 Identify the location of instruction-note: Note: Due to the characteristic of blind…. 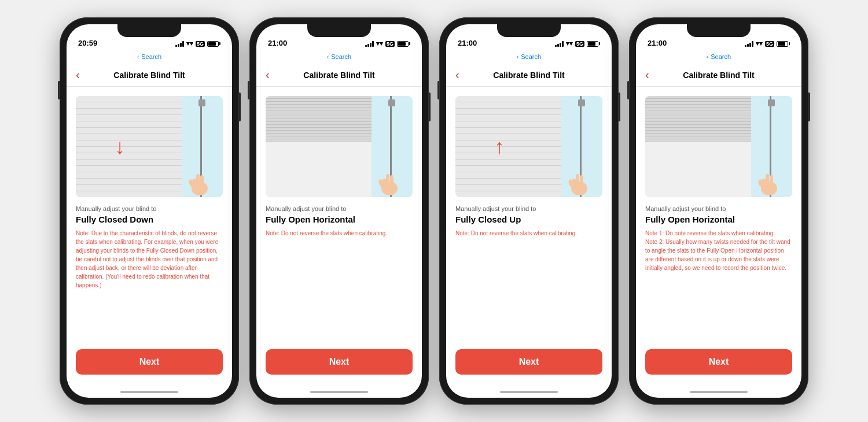
(149, 259).